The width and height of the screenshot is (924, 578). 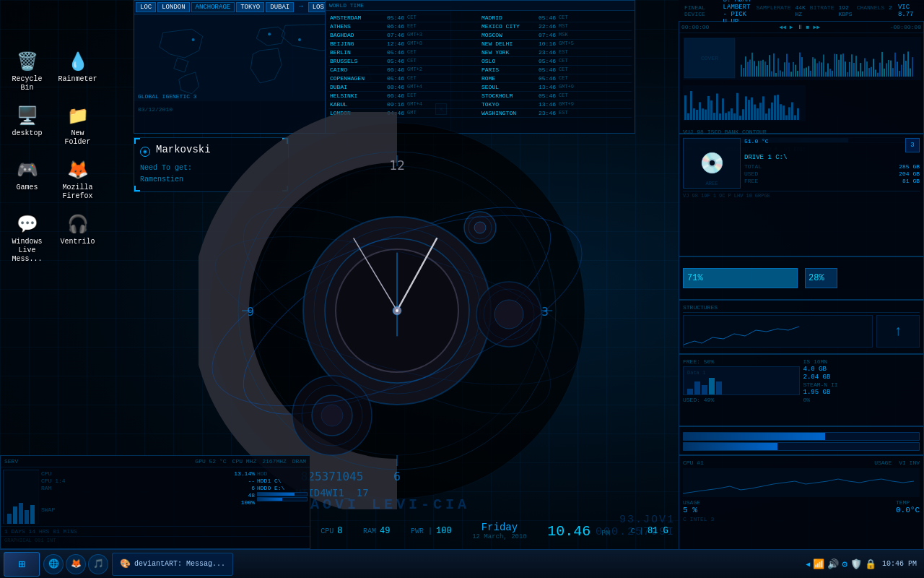 I want to click on cpu-text-info: CPU 13.14% CPU 1:4 -- RAM 6 48 100% SWAP, so click(x=148, y=497).